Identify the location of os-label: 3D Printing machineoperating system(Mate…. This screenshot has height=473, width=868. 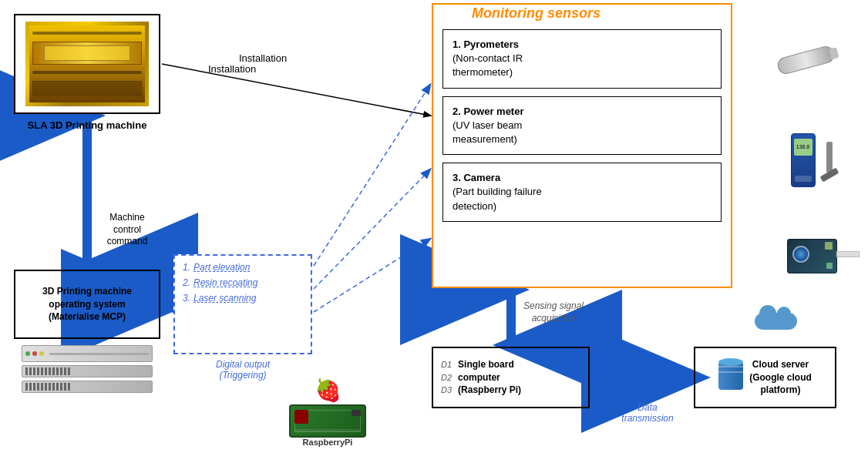
(87, 304).